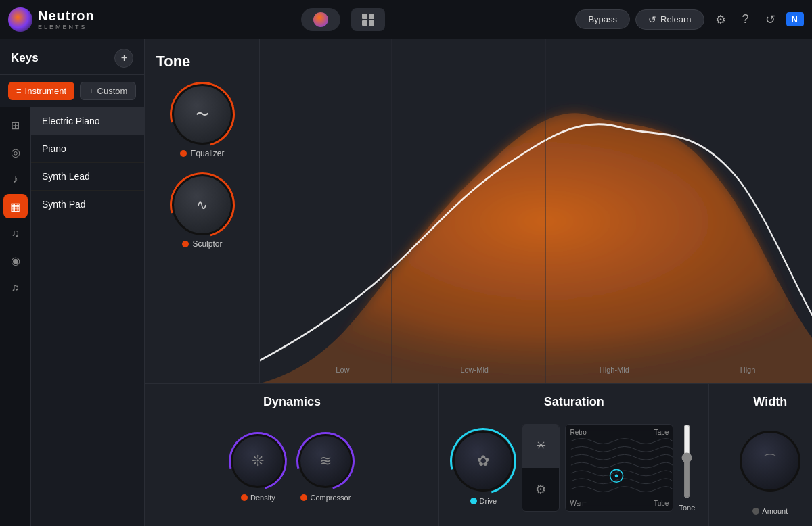  What do you see at coordinates (16, 233) in the screenshot?
I see `sidebar-icon-bass: ♫` at bounding box center [16, 233].